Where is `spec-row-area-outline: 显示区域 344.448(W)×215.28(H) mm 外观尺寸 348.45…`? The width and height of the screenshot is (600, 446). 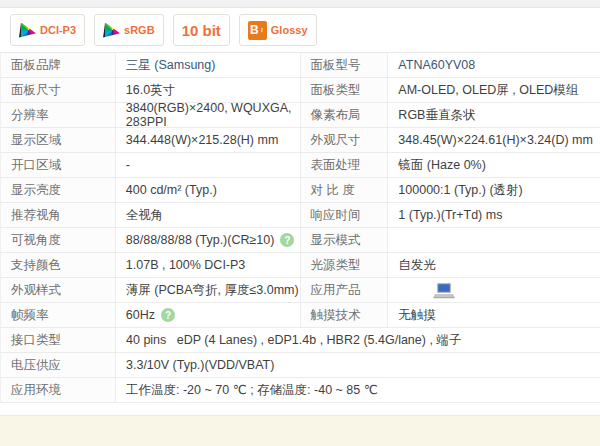 spec-row-area-outline: 显示区域 344.448(W)×215.28(H) mm 外观尺寸 348.45… is located at coordinates (300, 140).